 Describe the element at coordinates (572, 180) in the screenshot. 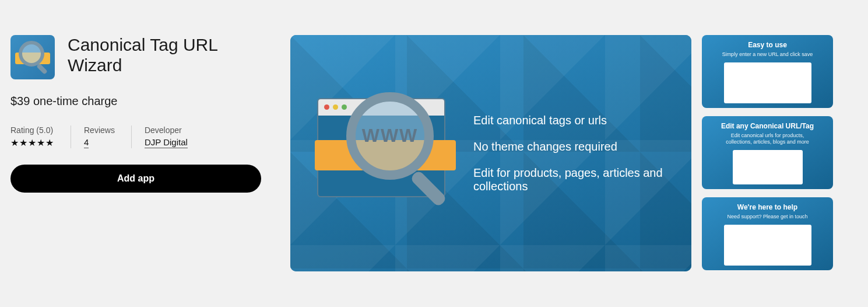

I see `hero-bullet: Edit for products, pages, articles and c…` at that location.